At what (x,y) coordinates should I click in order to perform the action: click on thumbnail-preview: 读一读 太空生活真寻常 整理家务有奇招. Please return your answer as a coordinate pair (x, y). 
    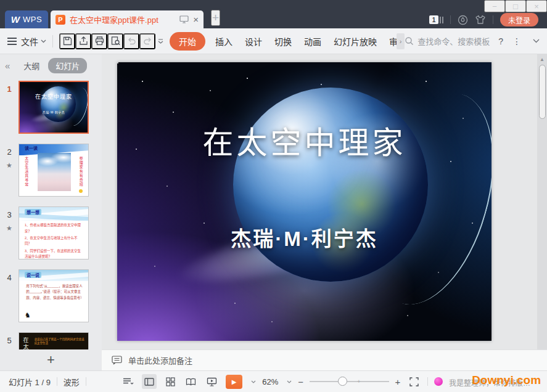
    Looking at the image, I should click on (54, 170).